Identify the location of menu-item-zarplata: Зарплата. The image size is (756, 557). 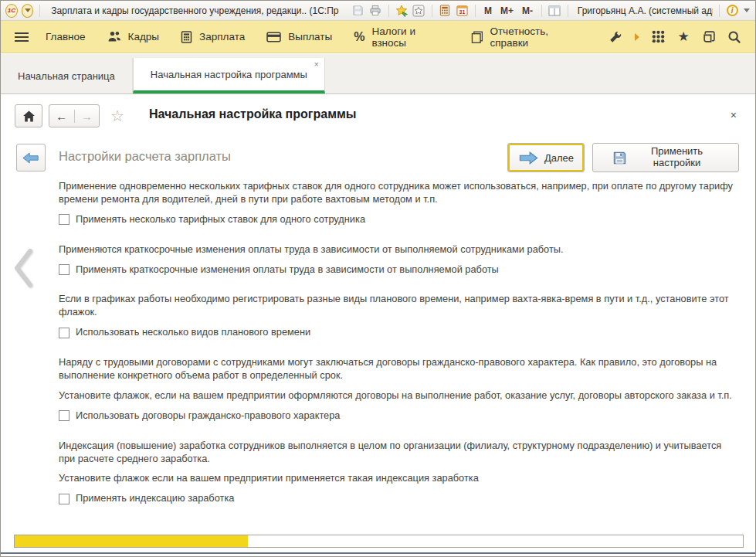
(213, 37).